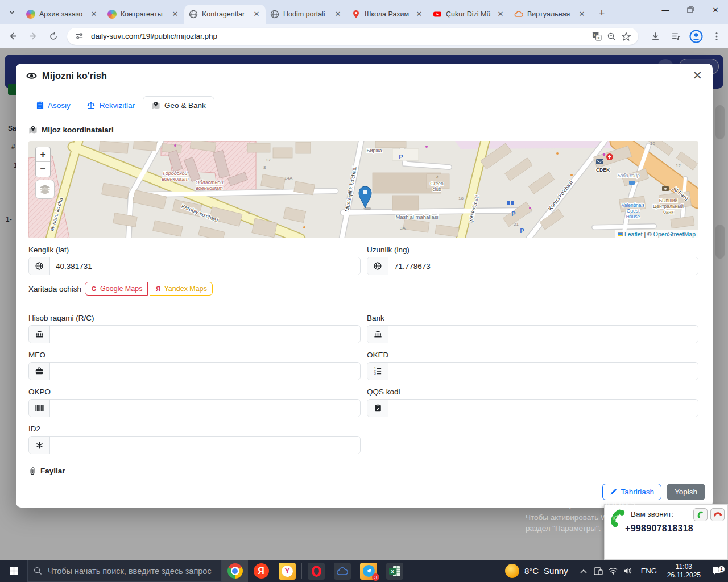  Describe the element at coordinates (669, 201) in the screenshot. I see `svg-text: Бывший` at that location.